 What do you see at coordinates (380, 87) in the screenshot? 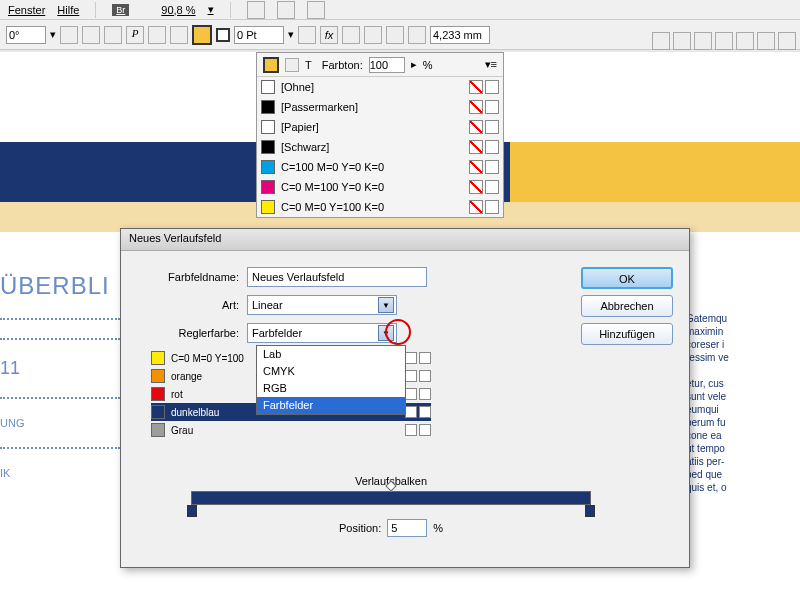
I see `swatch-row: [Ohne]` at bounding box center [380, 87].